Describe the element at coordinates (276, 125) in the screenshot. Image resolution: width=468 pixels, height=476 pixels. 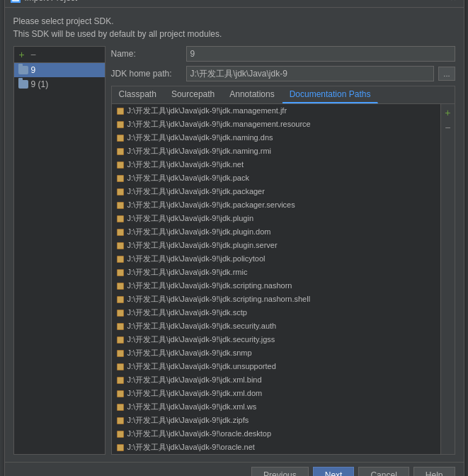
I see `list-item: J:\开发工具\jdk\Java\jdk-9!\jdk.management.r…` at that location.